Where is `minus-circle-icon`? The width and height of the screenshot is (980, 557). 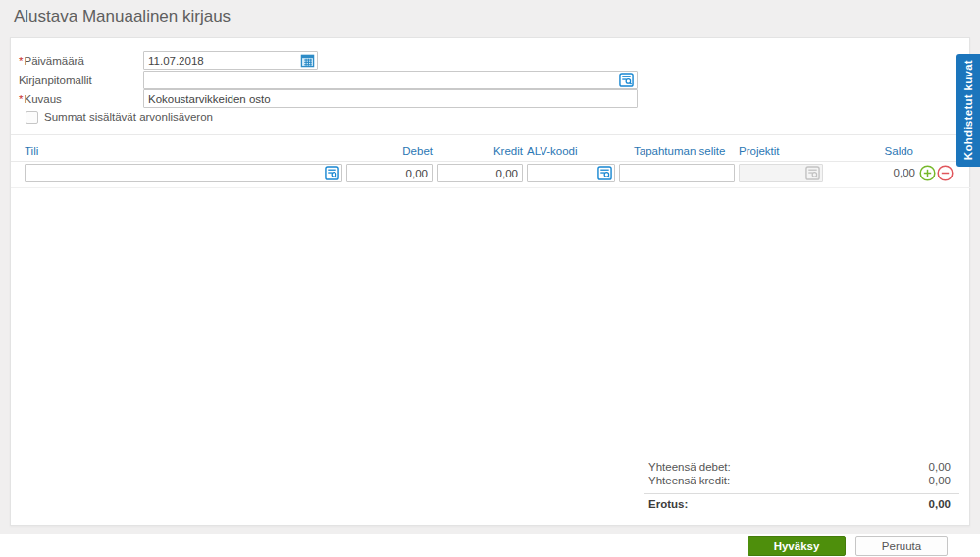 minus-circle-icon is located at coordinates (946, 173).